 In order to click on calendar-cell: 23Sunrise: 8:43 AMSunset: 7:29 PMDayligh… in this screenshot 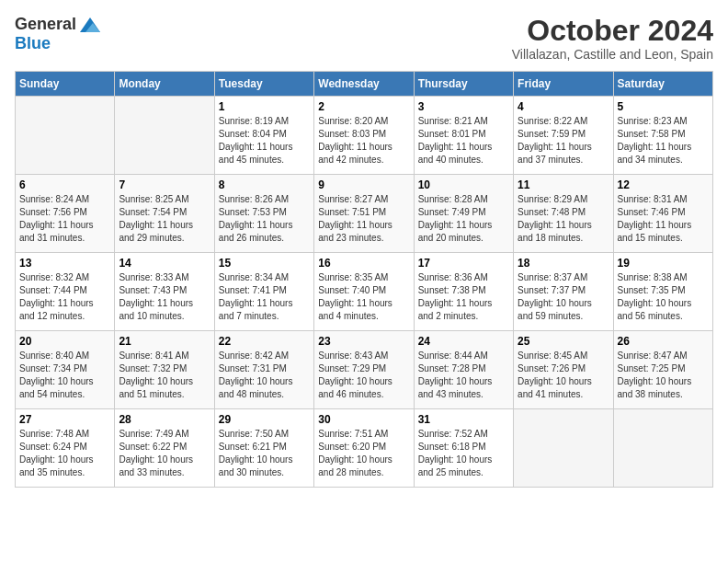, I will do `click(364, 370)`.